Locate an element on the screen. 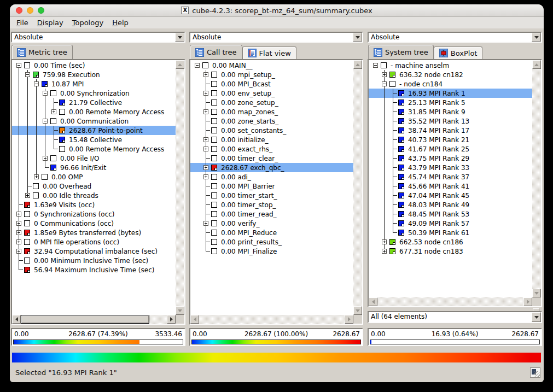 The image size is (553, 392). tree-row: 636.32 node cn182 is located at coordinates (451, 74).